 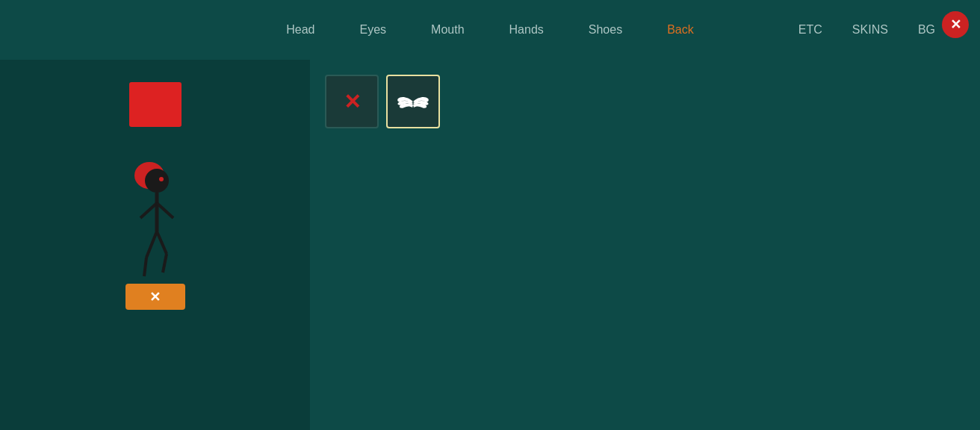 I want to click on close-button, so click(x=955, y=25).